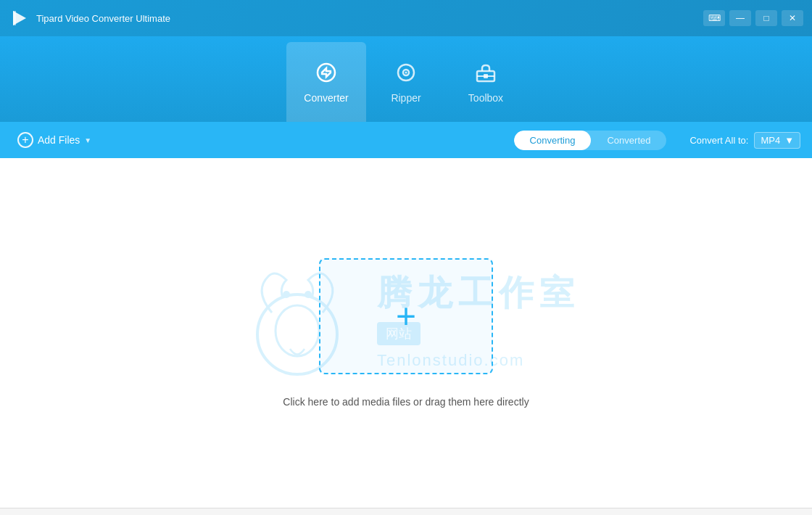  What do you see at coordinates (552, 141) in the screenshot?
I see `tab-converting: Converting` at bounding box center [552, 141].